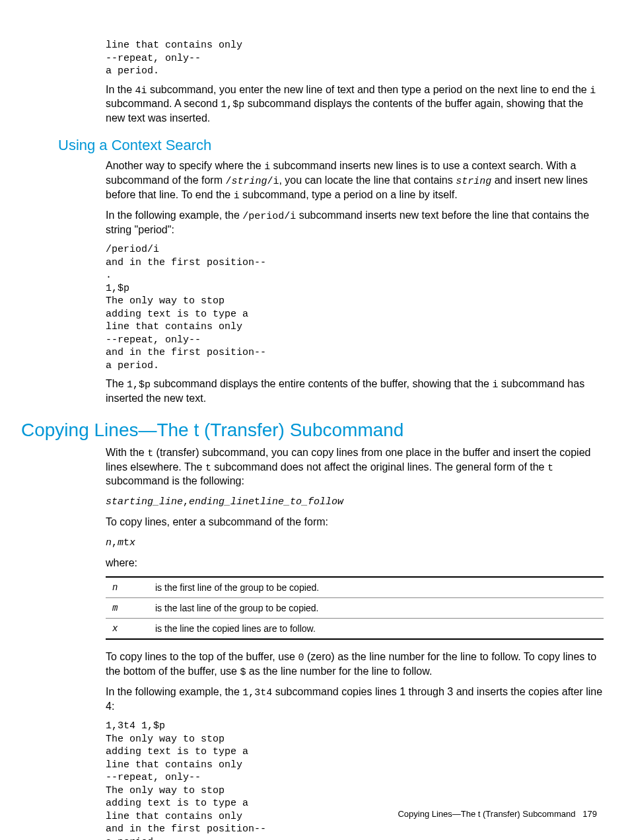 This screenshot has height=840, width=630. What do you see at coordinates (339, 671) in the screenshot?
I see `text: as the line number for the line to follo…` at bounding box center [339, 671].